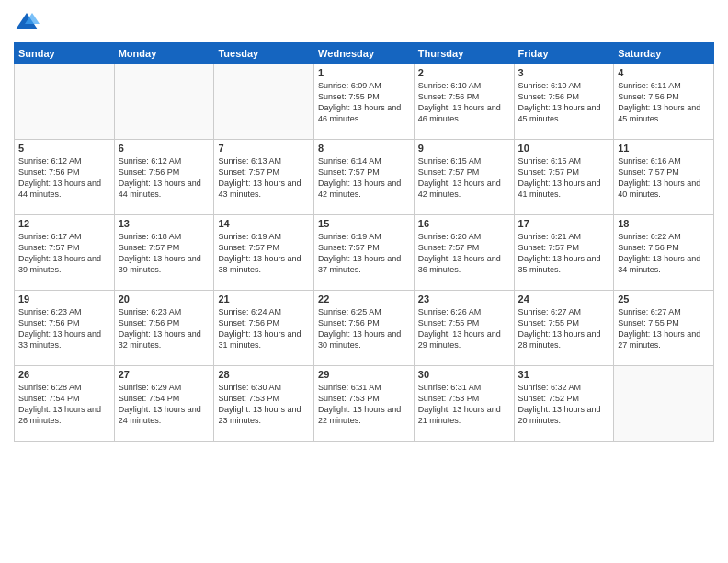 The height and width of the screenshot is (563, 728). I want to click on cell-details: Sunrise: 6:28 AMSunset: 7:54 PMDaylight:…, so click(64, 405).